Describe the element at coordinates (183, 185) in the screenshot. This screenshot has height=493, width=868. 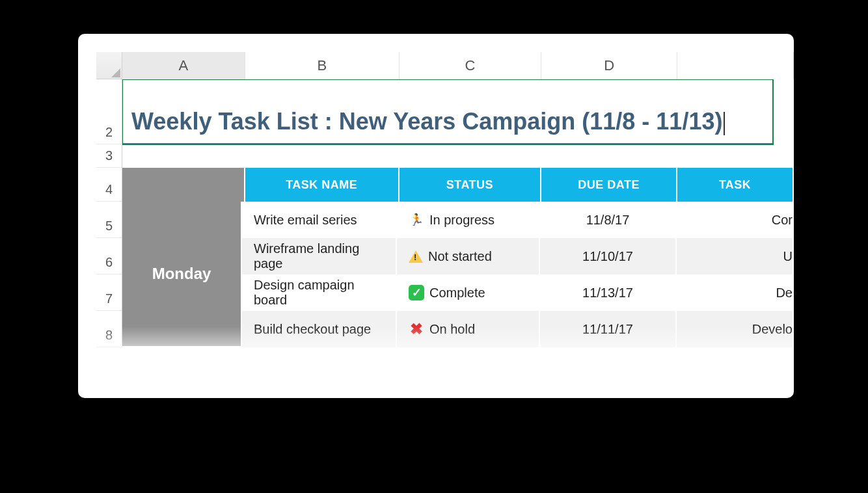
I see `header-day-blank` at that location.